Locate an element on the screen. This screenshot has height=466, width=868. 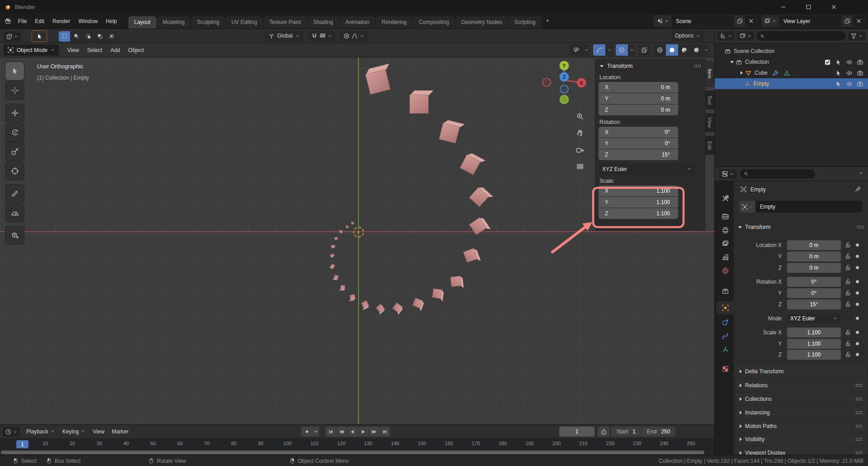
properties-tab-collection is located at coordinates (725, 291).